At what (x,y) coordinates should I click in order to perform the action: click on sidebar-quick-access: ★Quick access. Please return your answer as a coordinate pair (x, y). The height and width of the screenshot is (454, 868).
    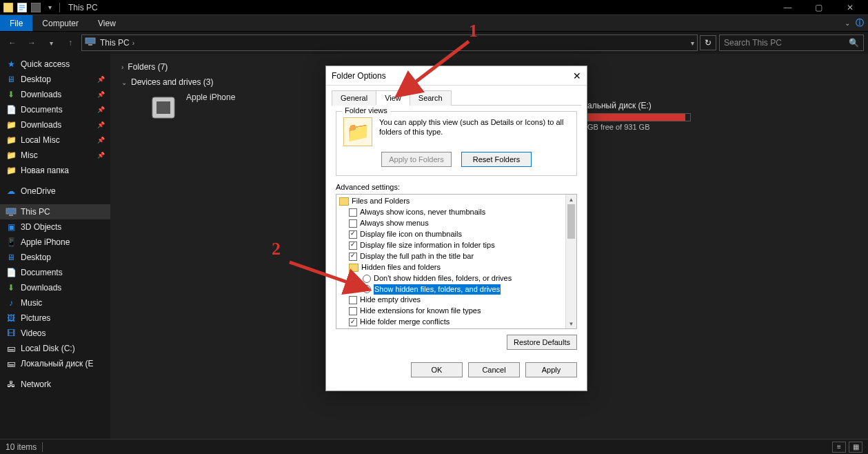
    Looking at the image, I should click on (55, 64).